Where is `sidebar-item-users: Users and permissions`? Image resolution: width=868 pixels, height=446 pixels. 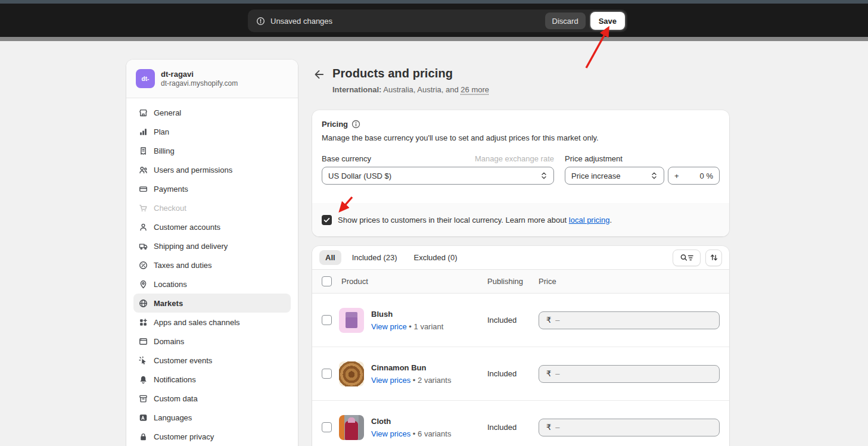 sidebar-item-users: Users and permissions is located at coordinates (212, 170).